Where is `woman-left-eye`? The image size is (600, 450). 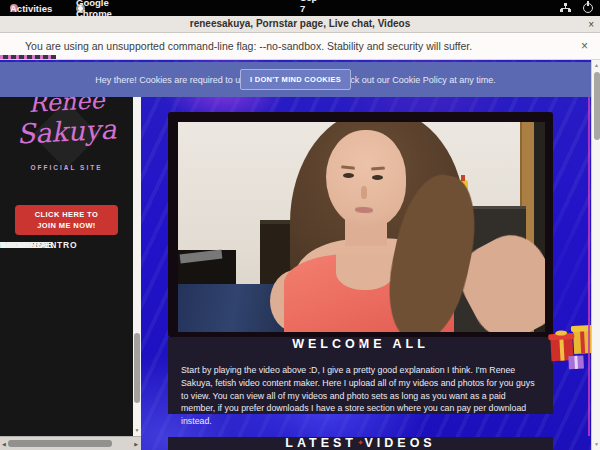 woman-left-eye is located at coordinates (348, 176).